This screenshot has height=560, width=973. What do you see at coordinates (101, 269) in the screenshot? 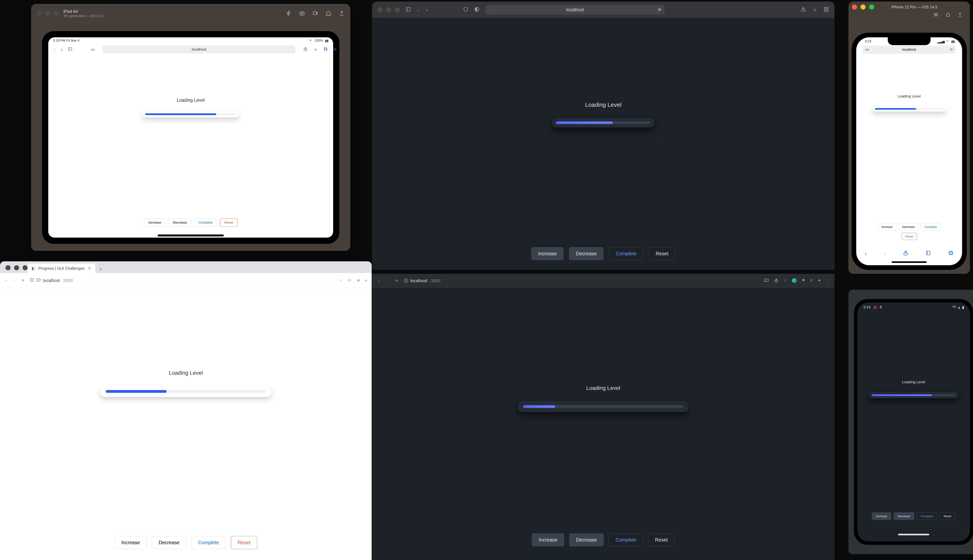
I see `new-tab-button: ＋` at bounding box center [101, 269].